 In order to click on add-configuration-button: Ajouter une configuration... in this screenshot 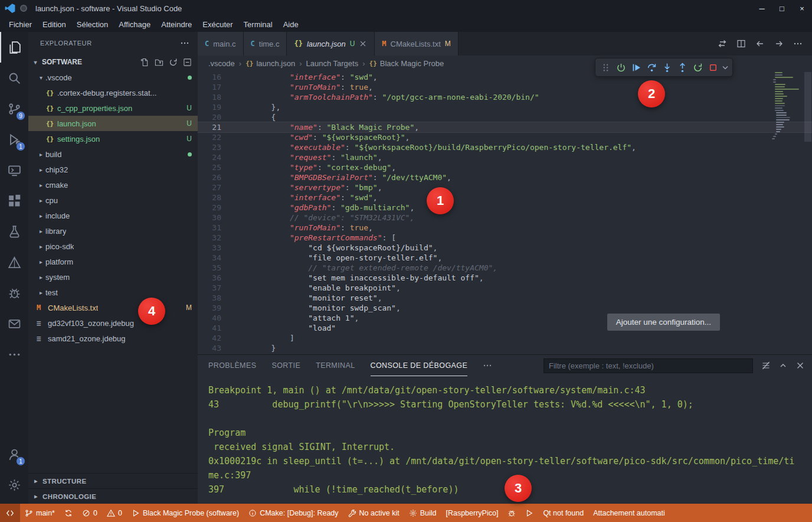, I will do `click(663, 322)`.